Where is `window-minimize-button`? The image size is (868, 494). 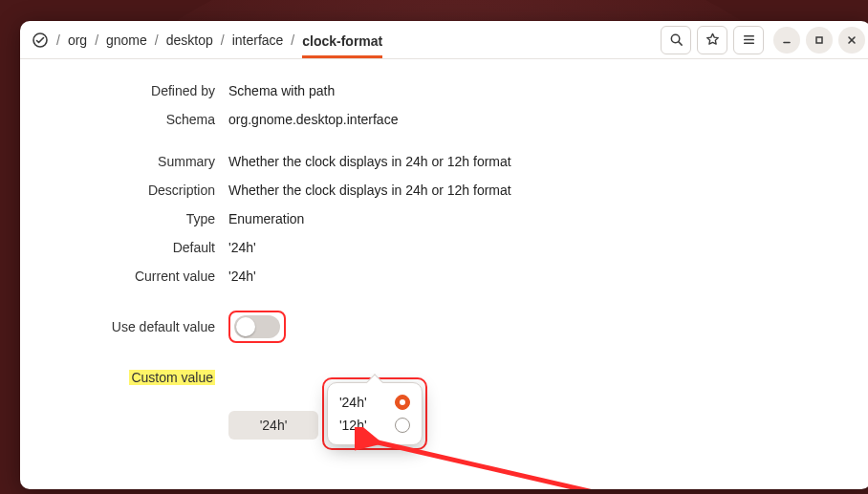
window-minimize-button is located at coordinates (787, 40).